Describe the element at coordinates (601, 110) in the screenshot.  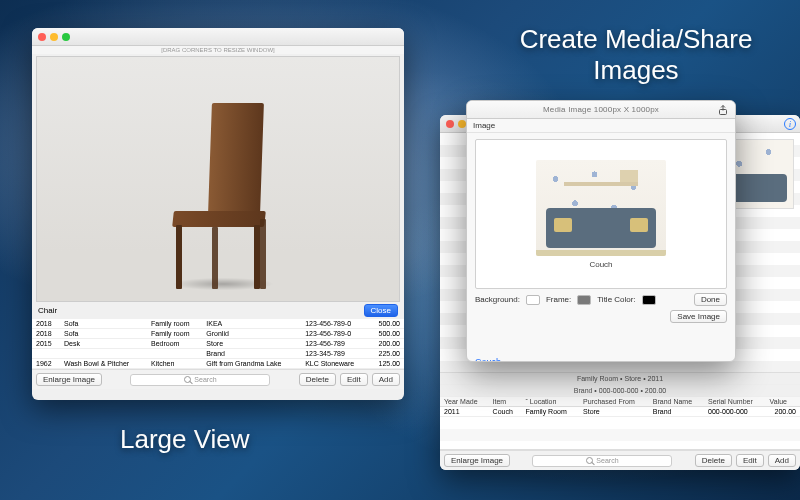
I see `window-title: Media Image 1000px X 1000px` at that location.